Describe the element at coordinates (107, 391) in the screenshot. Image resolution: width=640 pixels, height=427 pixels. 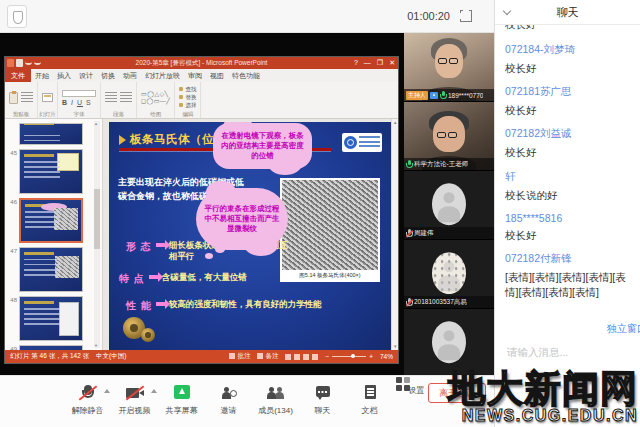
I see `mic-options-arrow-icon` at that location.